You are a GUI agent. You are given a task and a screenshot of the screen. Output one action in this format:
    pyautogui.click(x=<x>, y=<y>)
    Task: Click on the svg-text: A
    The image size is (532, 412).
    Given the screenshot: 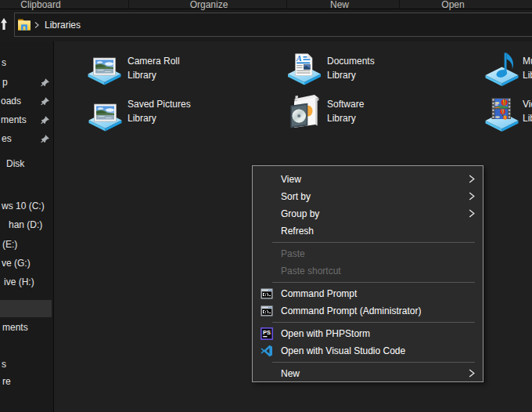 What is the action you would take?
    pyautogui.click(x=299, y=58)
    